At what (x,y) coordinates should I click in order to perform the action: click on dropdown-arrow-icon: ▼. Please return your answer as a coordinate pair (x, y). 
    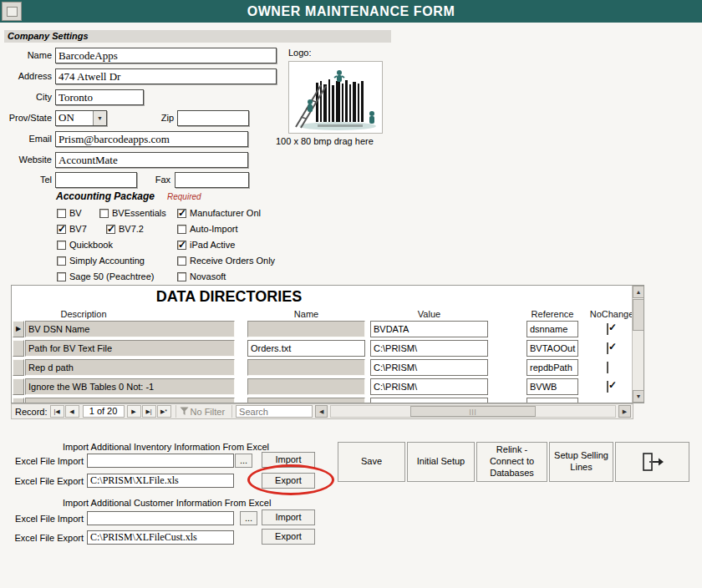
    Looking at the image, I should click on (99, 119).